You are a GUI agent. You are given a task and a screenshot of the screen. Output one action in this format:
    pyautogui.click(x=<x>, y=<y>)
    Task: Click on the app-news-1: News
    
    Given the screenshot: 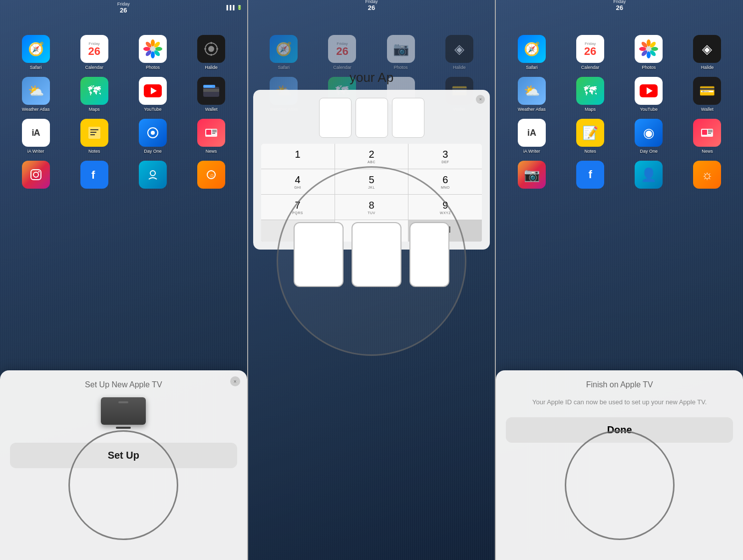 What is the action you would take?
    pyautogui.click(x=212, y=136)
    